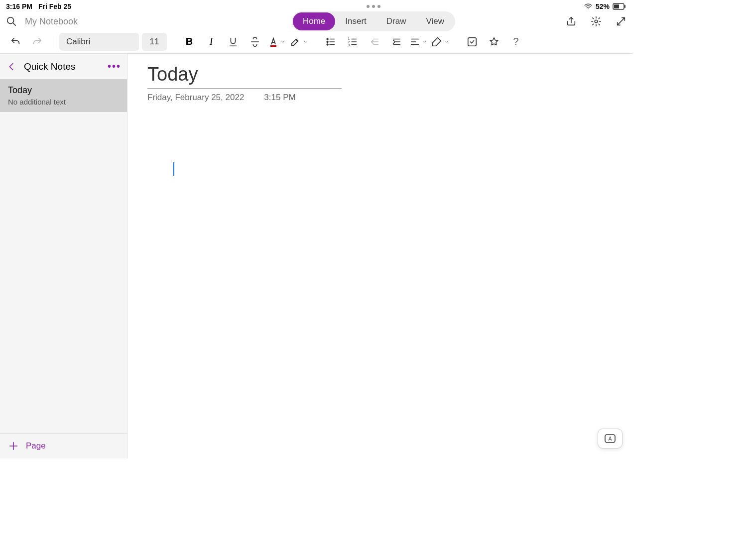 The height and width of the screenshot is (560, 747). Describe the element at coordinates (174, 169) in the screenshot. I see `text-cursor` at that location.